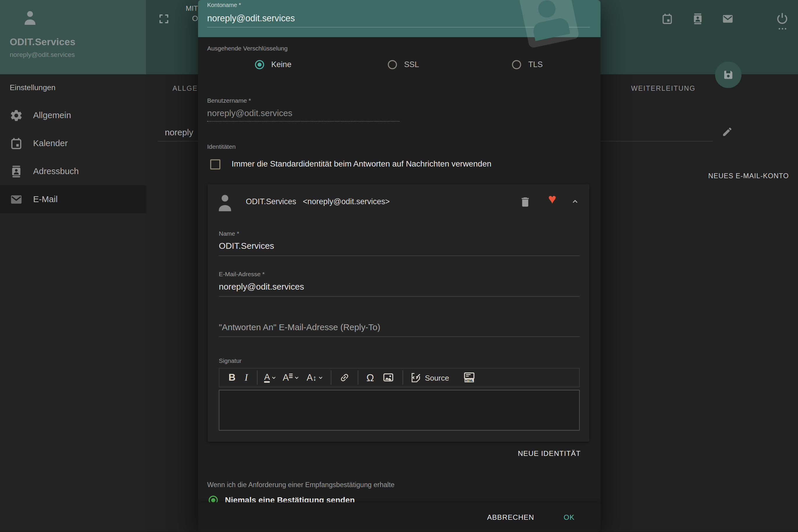  Describe the element at coordinates (30, 18) in the screenshot. I see `avatar-icon` at that location.